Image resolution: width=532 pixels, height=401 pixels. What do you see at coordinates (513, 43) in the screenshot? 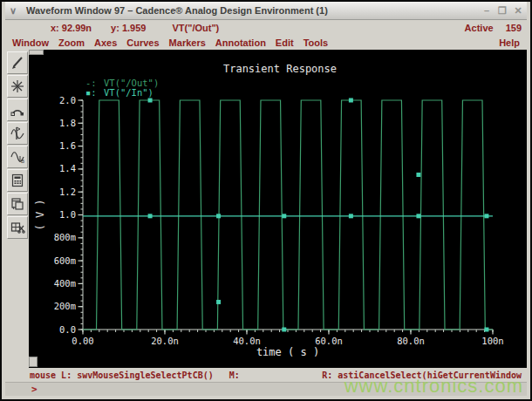
I see `menu-help: Help` at bounding box center [513, 43].